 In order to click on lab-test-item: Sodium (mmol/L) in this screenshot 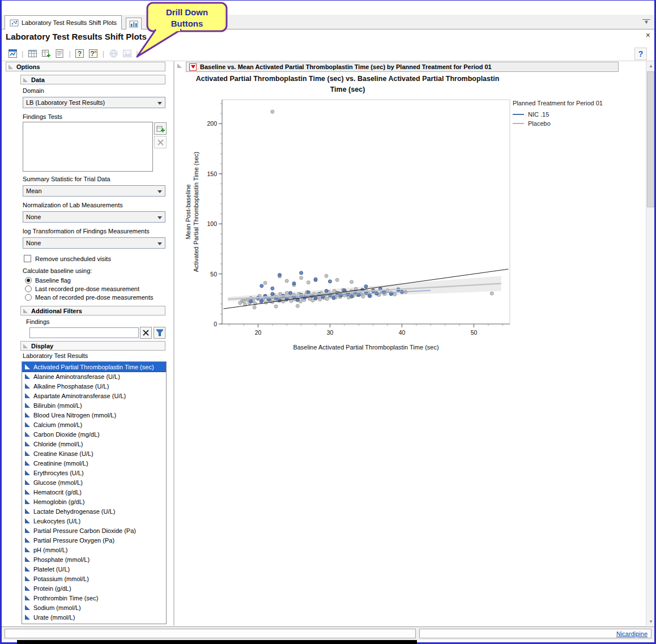, I will do `click(94, 607)`.